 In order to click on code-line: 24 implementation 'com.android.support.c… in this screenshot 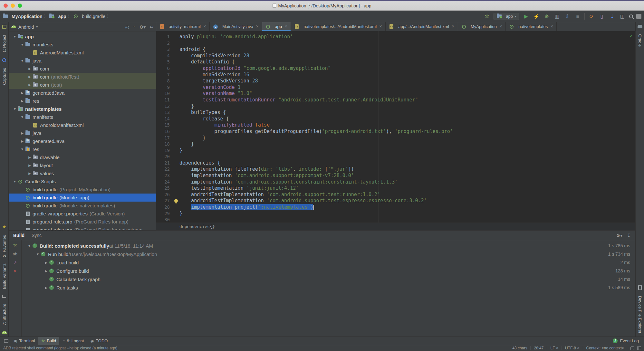, I will do `click(396, 182)`.